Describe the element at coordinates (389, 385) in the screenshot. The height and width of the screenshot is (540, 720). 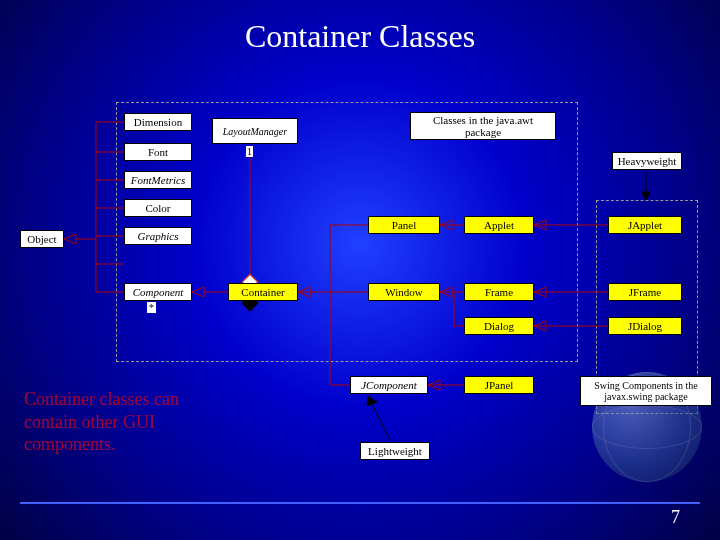
I see `node-jcomponent: JComponent` at that location.